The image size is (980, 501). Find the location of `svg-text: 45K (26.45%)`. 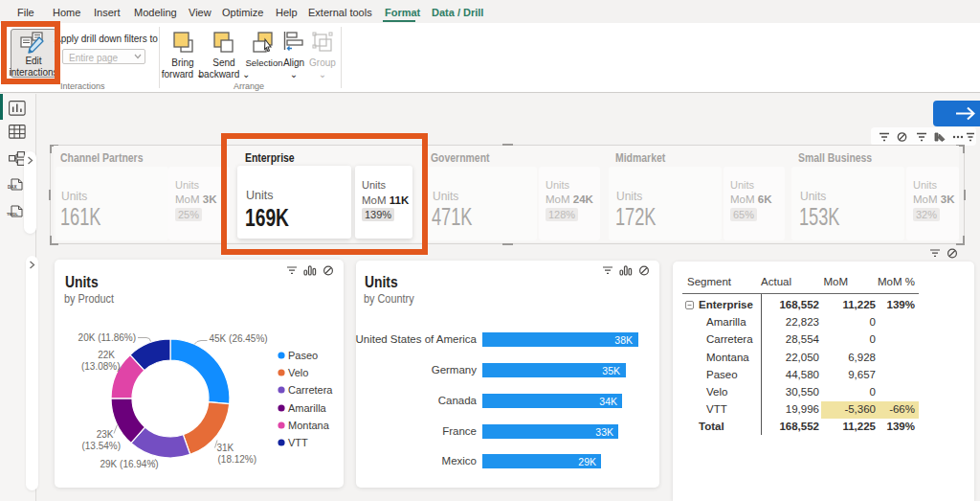

svg-text: 45K (26.45%) is located at coordinates (239, 339).